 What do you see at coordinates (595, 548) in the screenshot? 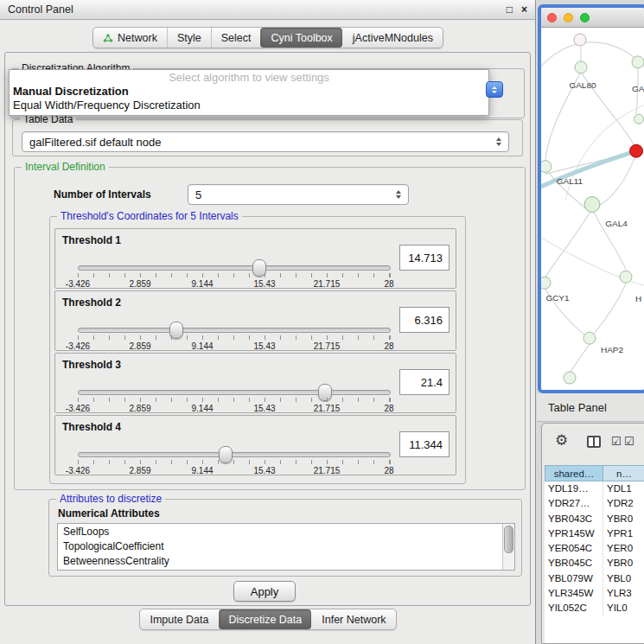
I see `table-row: YER054CYER0` at bounding box center [595, 548].